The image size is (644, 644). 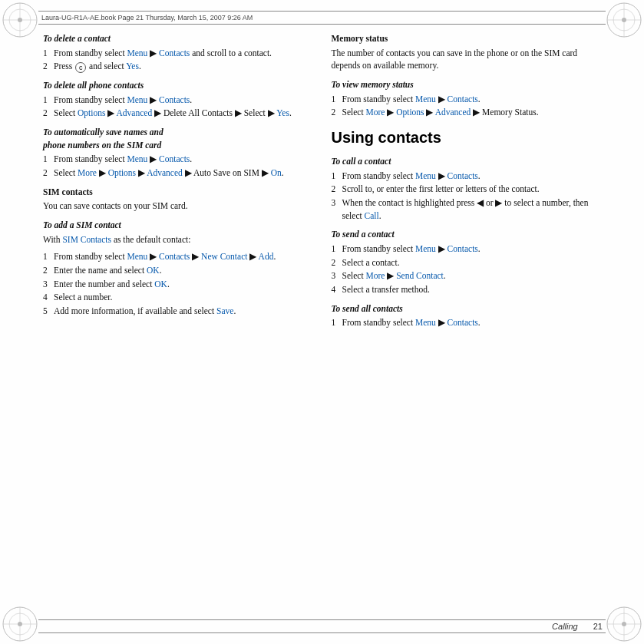 What do you see at coordinates (624, 624) in the screenshot?
I see `corner-br-decoration` at bounding box center [624, 624].